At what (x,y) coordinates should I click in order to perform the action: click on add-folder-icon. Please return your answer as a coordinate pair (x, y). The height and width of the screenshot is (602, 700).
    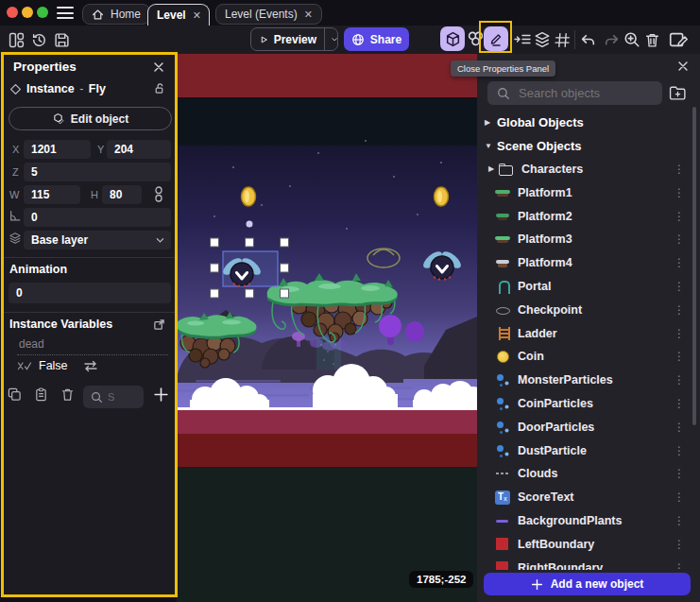
    Looking at the image, I should click on (678, 93).